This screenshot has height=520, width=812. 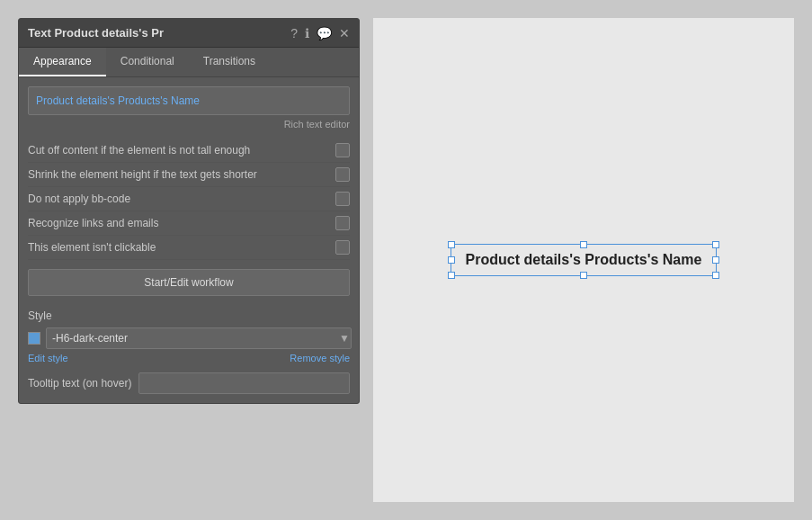 I want to click on handle-top-right, so click(x=716, y=245).